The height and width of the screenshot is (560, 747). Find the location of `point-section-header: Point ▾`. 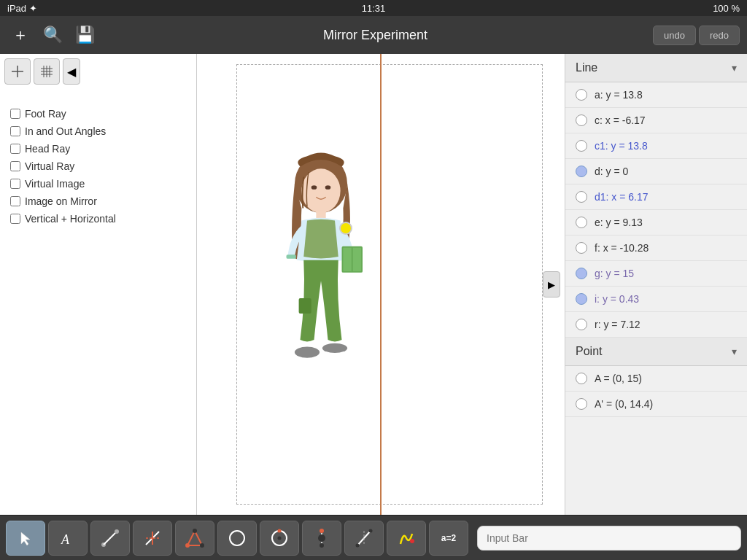

point-section-header: Point ▾ is located at coordinates (657, 351).